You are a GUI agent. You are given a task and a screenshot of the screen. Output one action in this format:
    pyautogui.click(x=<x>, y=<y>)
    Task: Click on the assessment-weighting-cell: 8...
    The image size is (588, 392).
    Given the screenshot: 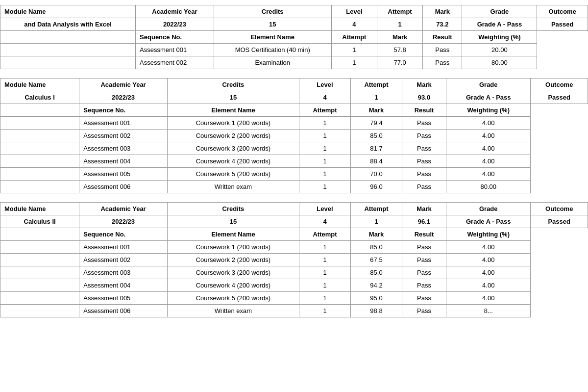 What is the action you would take?
    pyautogui.click(x=489, y=311)
    